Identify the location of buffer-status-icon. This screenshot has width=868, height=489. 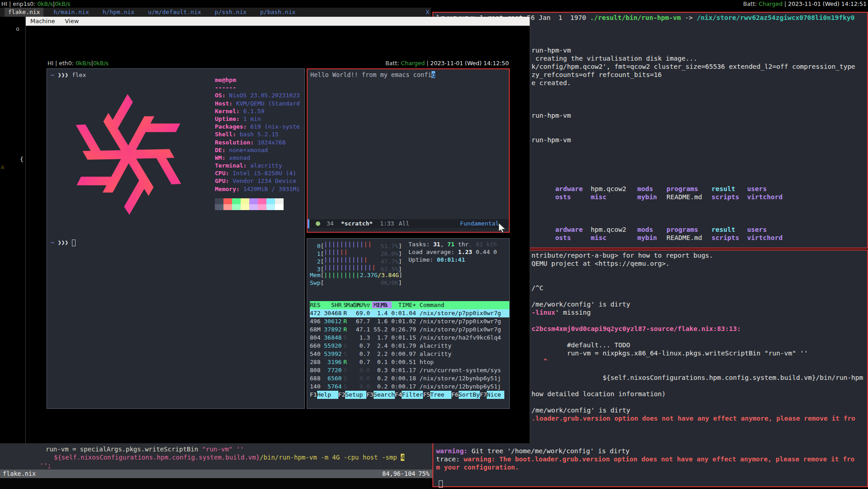
(318, 224).